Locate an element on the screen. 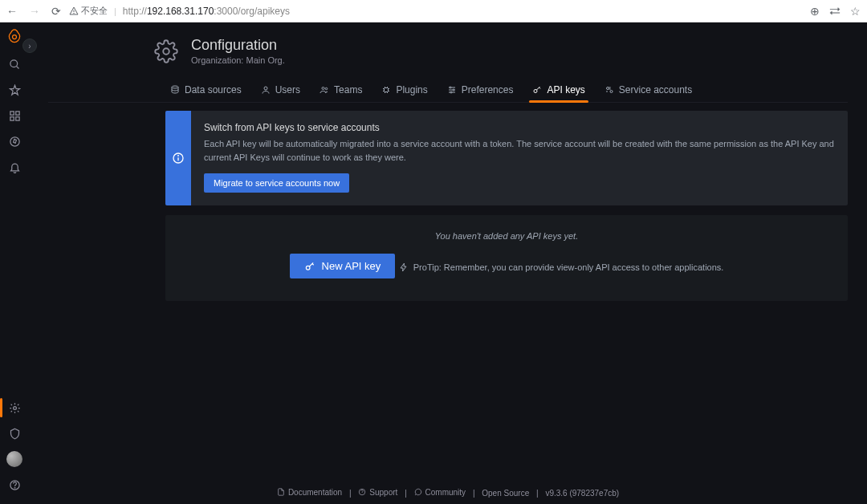  sidebar-configuration is located at coordinates (14, 408).